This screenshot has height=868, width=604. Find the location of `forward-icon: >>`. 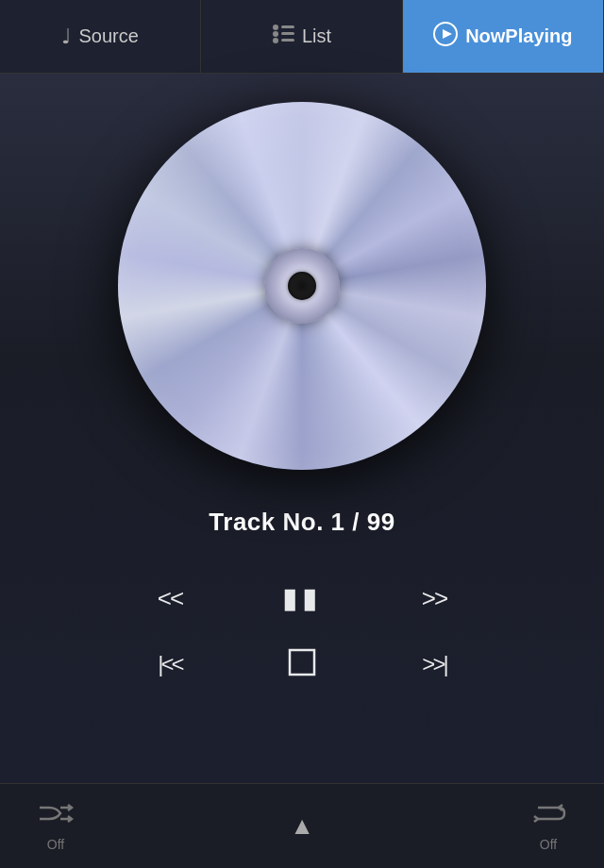

forward-icon: >> is located at coordinates (434, 598).